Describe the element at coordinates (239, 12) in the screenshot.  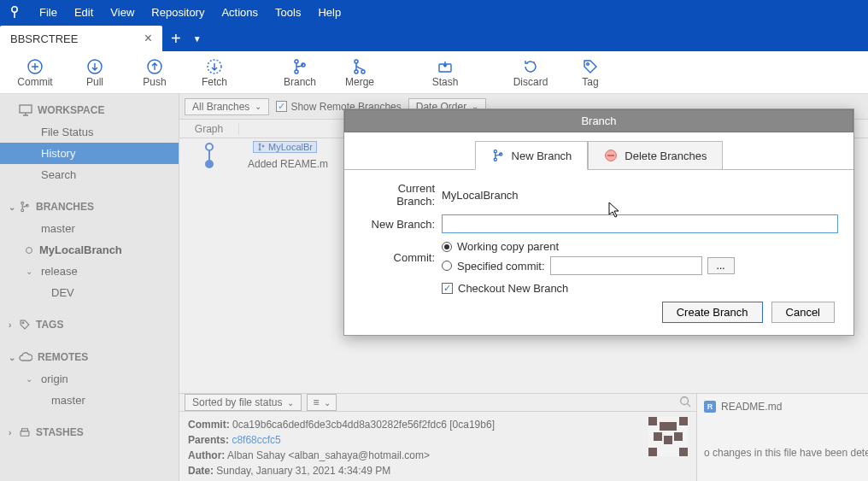
I see `menu-actions: Actions` at that location.